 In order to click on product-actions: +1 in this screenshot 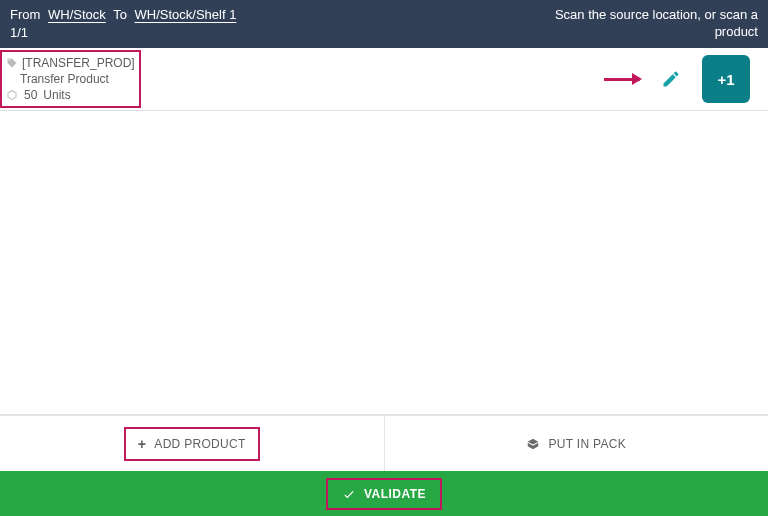, I will do `click(682, 79)`.